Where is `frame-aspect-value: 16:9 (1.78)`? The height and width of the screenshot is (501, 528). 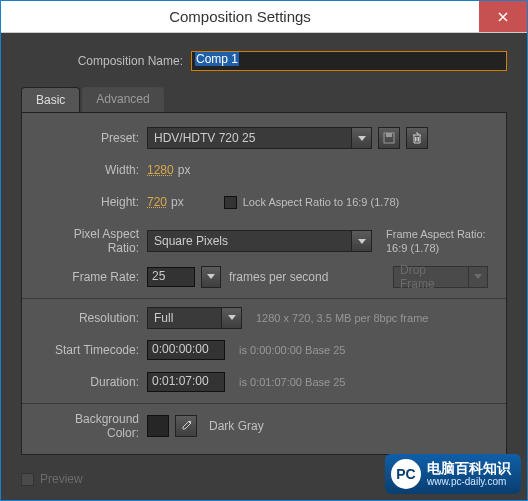 frame-aspect-value: 16:9 (1.78) is located at coordinates (436, 248).